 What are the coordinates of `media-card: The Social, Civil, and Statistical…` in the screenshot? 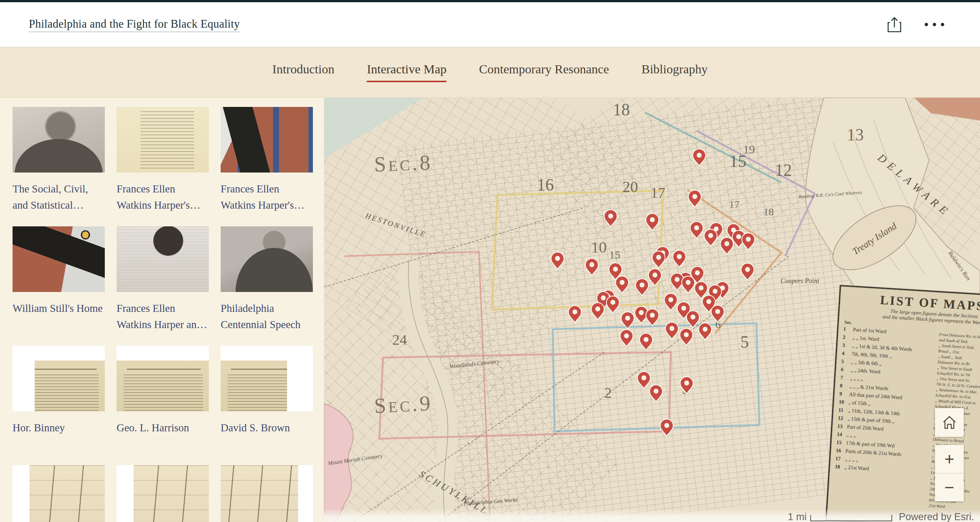 It's located at (59, 167).